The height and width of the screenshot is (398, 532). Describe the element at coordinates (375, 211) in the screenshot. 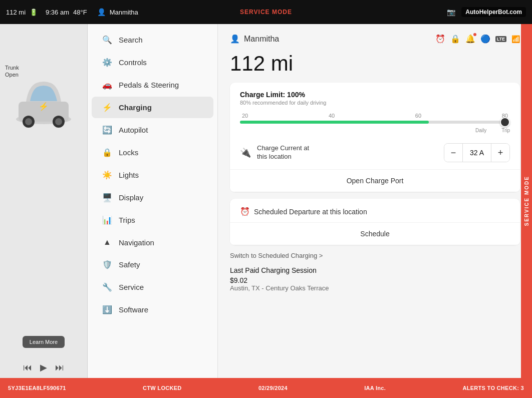

I see `scheduled-departure-row: ⏰ Scheduled Departure at this location` at that location.